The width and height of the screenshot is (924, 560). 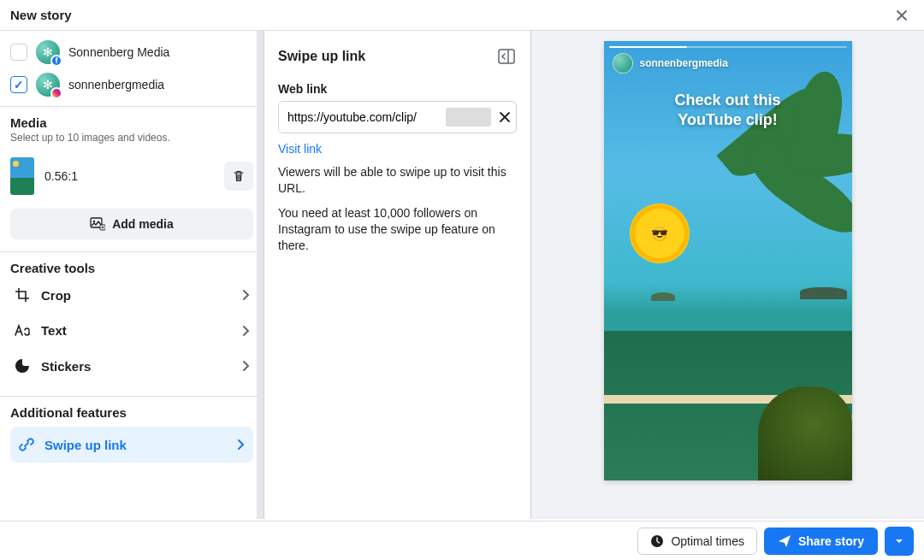 What do you see at coordinates (728, 109) in the screenshot?
I see `story-overlay-text: Check out this YouTube clip!` at bounding box center [728, 109].